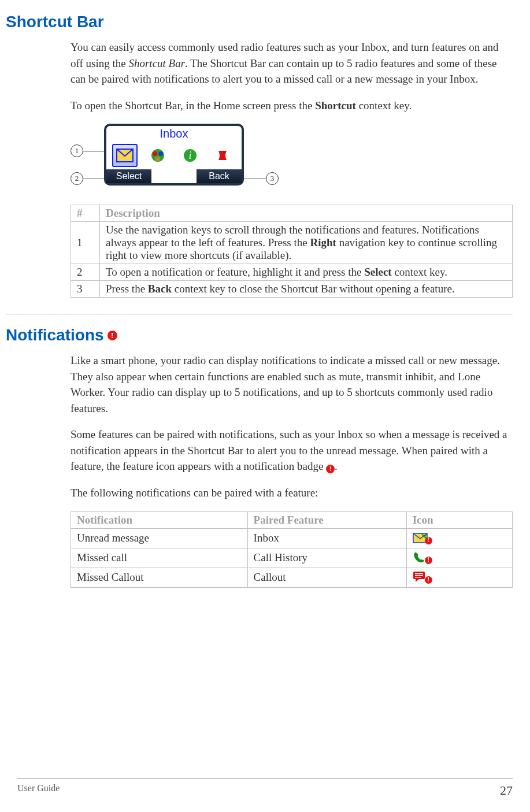 The height and width of the screenshot is (812, 530). What do you see at coordinates (77, 179) in the screenshot?
I see `callout-label: 2` at bounding box center [77, 179].